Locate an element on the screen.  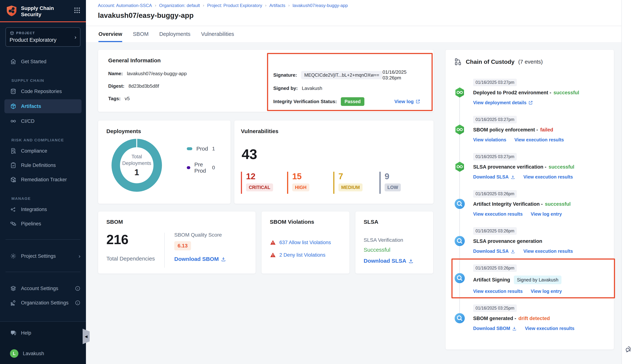
home-icon is located at coordinates (13, 62).